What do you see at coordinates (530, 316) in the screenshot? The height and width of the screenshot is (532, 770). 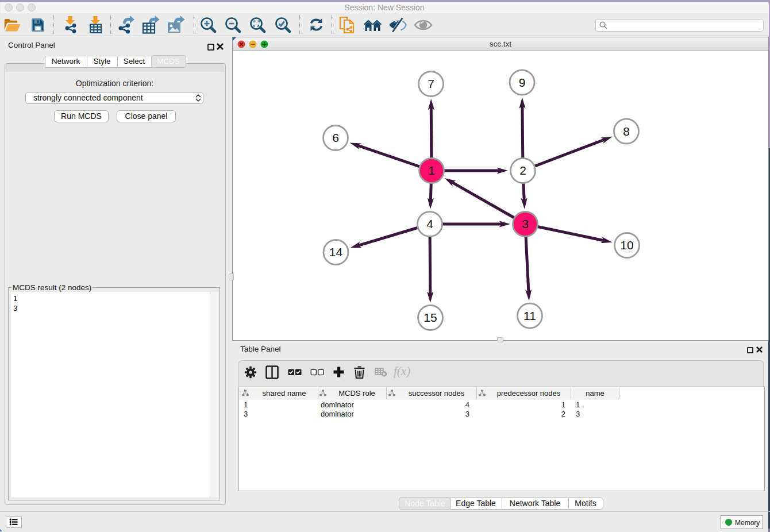 I see `svg-text: 11` at bounding box center [530, 316].